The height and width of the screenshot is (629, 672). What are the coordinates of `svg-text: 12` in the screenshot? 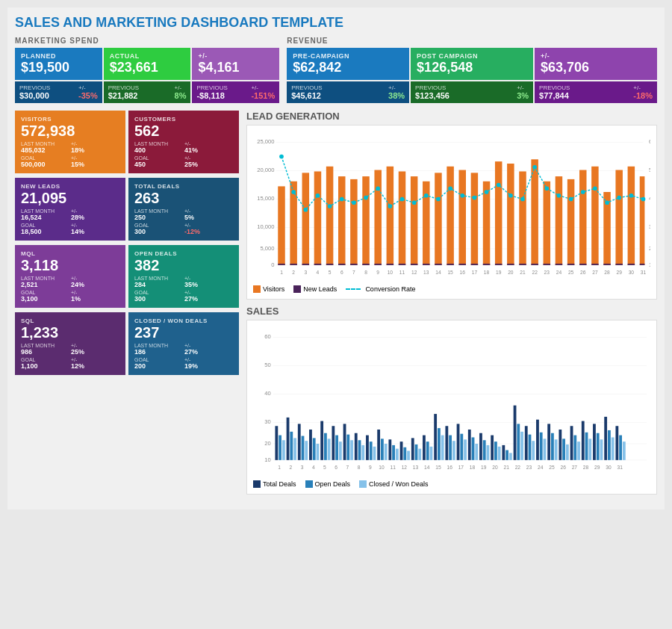 It's located at (414, 272).